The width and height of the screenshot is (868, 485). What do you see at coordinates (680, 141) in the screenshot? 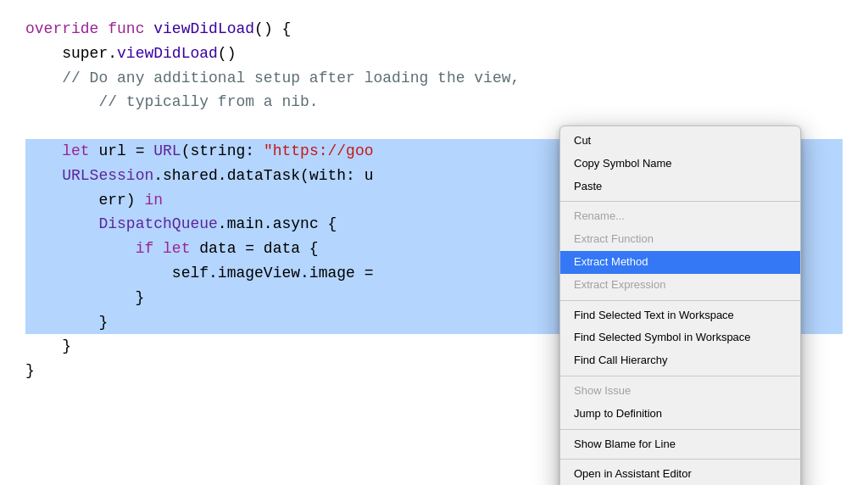
I see `menu-item-cut: Cut` at bounding box center [680, 141].